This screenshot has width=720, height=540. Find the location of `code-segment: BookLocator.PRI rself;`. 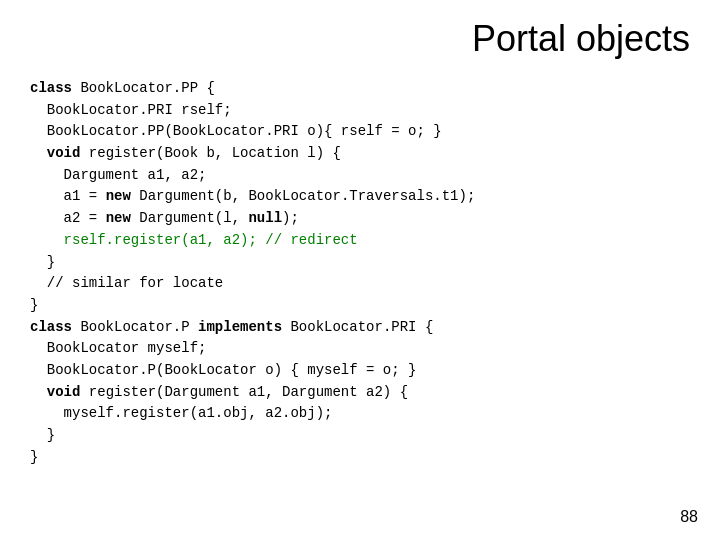

code-segment: BookLocator.PRI rself; is located at coordinates (131, 110).